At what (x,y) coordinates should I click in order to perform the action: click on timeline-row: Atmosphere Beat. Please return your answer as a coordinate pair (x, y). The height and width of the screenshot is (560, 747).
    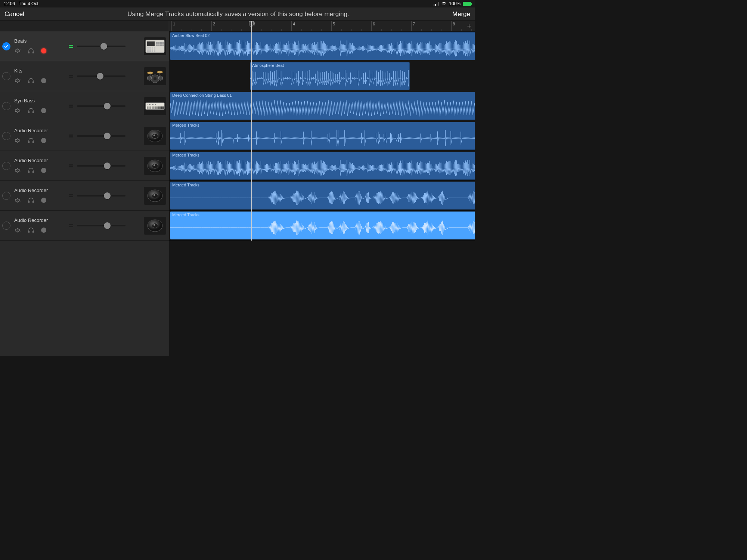
    Looking at the image, I should click on (322, 76).